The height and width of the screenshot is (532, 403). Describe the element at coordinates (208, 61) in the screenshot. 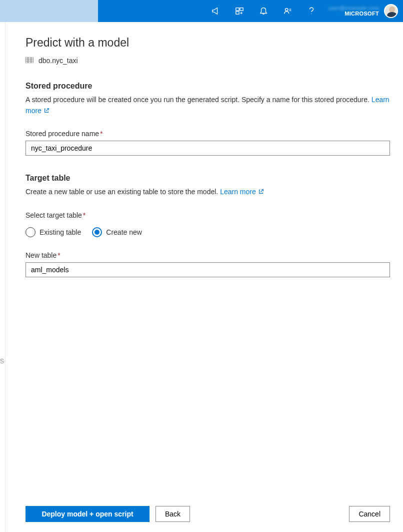

I see `source-table: dbo.nyc_taxi` at that location.